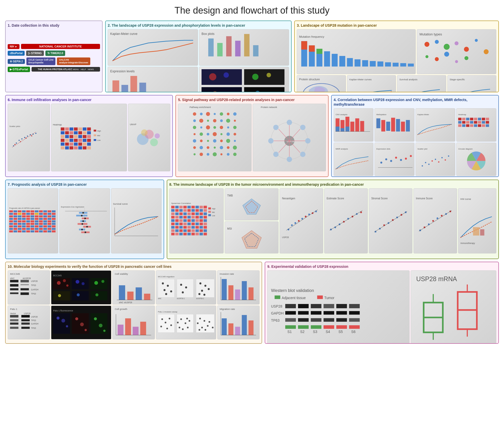 Image resolution: width=504 pixels, height=422 pixels. What do you see at coordinates (27, 279) in the screenshot?
I see `svg-text: siUSP28` at bounding box center [27, 279].